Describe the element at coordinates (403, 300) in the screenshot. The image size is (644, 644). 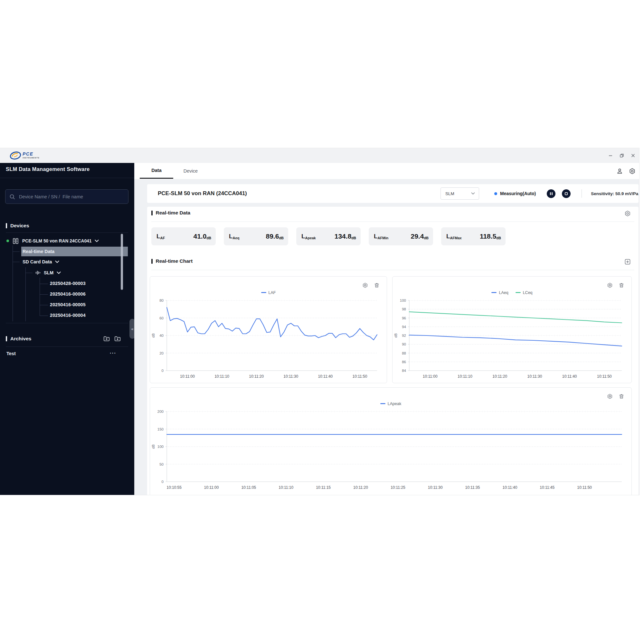
I see `svg-text: 100` at that location.